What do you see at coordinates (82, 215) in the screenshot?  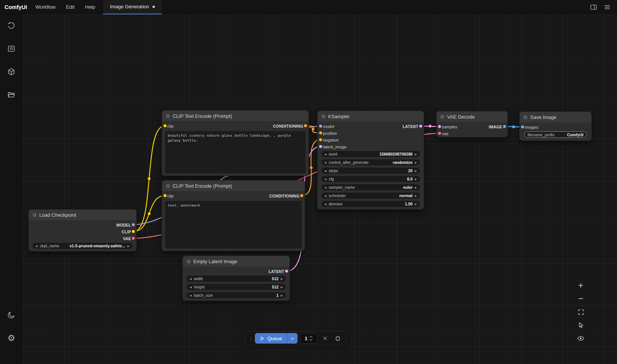 I see `node-title-bar: Load Checkpoint` at bounding box center [82, 215].